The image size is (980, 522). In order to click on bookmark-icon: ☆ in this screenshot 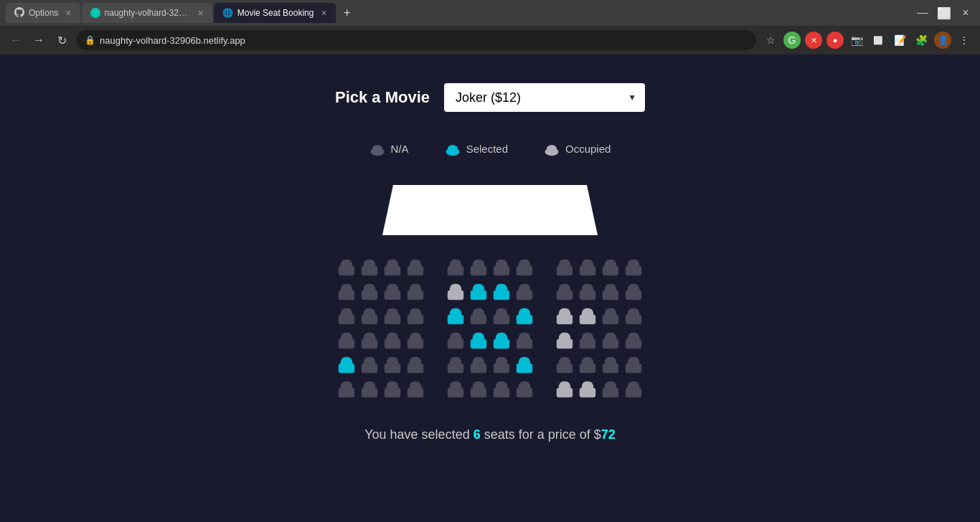, I will do `click(771, 40)`.